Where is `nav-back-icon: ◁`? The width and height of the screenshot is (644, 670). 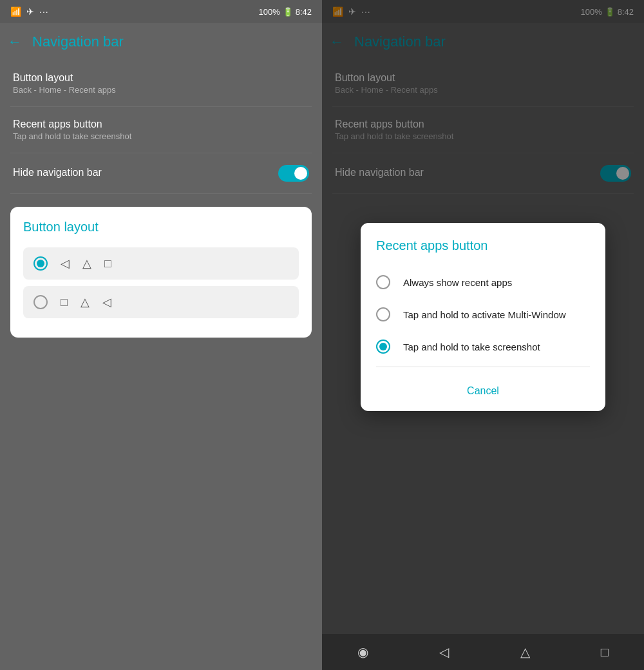 nav-back-icon: ◁ is located at coordinates (444, 652).